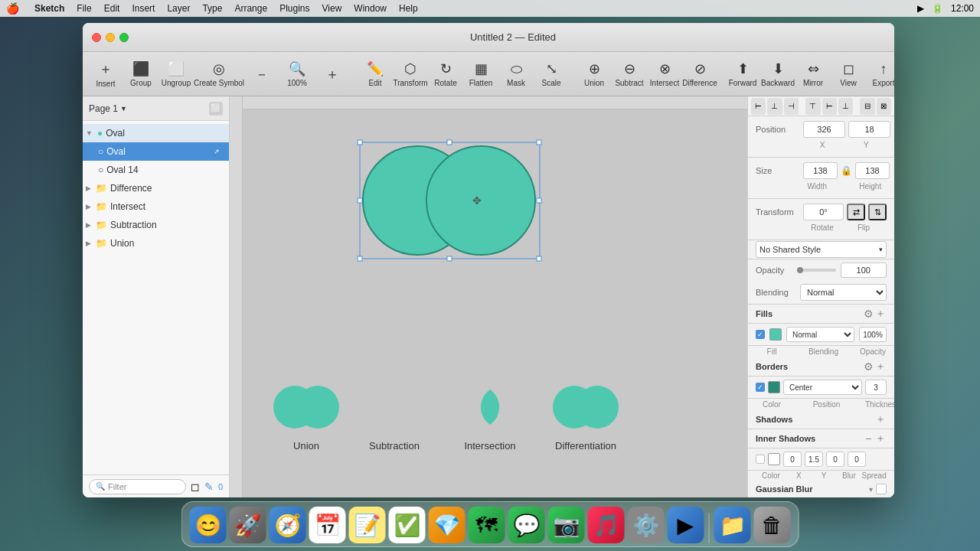 The image size is (980, 551). Describe the element at coordinates (773, 525) in the screenshot. I see `dock-trash: 🗑` at that location.